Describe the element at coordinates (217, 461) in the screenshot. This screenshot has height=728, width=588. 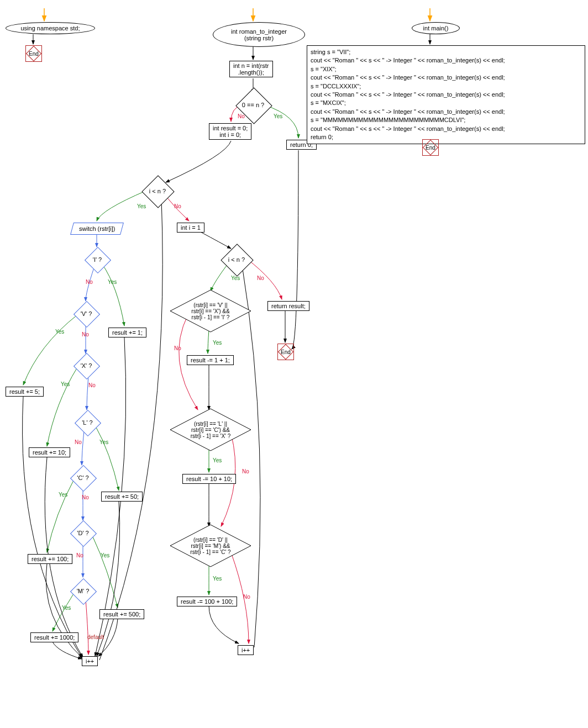
I see `yes-label-lc: Yes` at that location.